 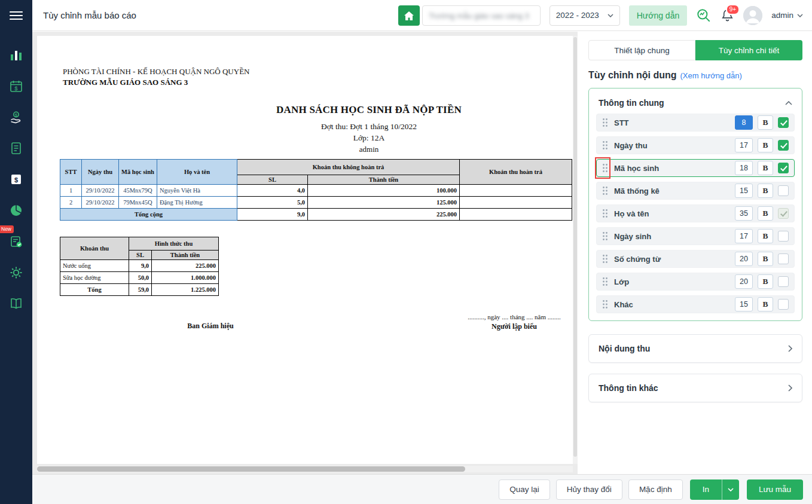 I want to click on field-row-ngay-sinh: Ngày sinh B, so click(x=695, y=236).